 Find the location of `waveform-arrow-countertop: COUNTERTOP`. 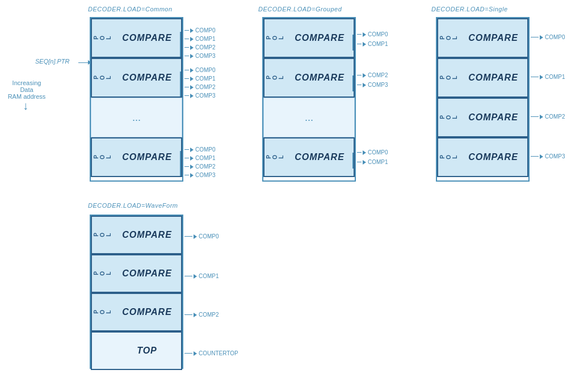

waveform-arrow-countertop: COUNTERTOP is located at coordinates (211, 353).